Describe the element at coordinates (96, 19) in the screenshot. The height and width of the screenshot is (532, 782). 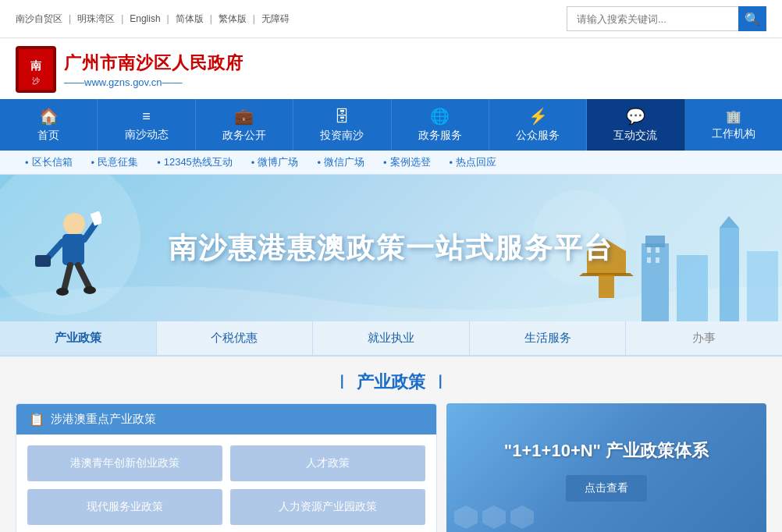
I see `link-pearl-bay: 明珠湾区` at that location.